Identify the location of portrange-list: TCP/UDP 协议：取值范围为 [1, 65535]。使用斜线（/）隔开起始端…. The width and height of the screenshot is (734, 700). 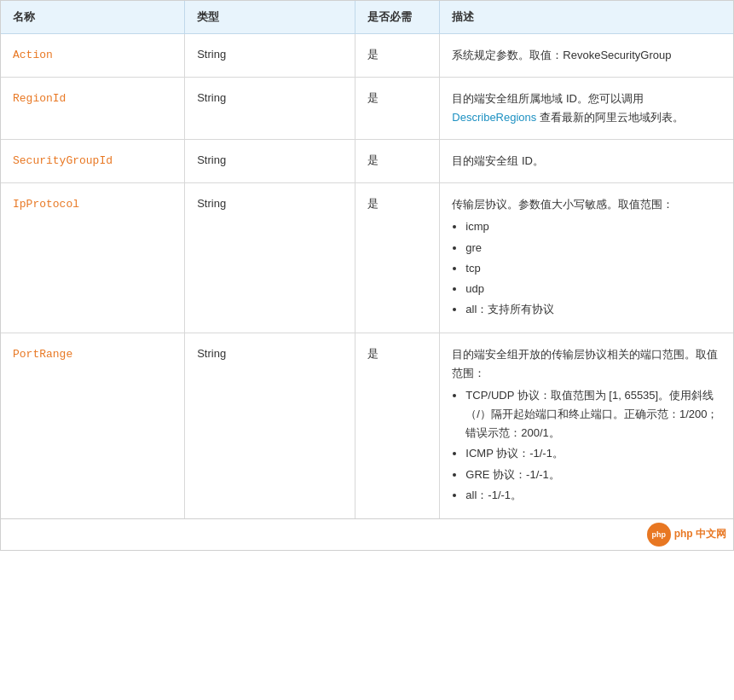
(593, 445).